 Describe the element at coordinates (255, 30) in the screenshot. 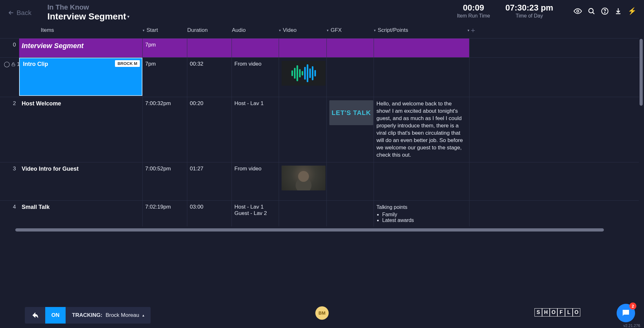

I see `col-audio: Audio` at that location.